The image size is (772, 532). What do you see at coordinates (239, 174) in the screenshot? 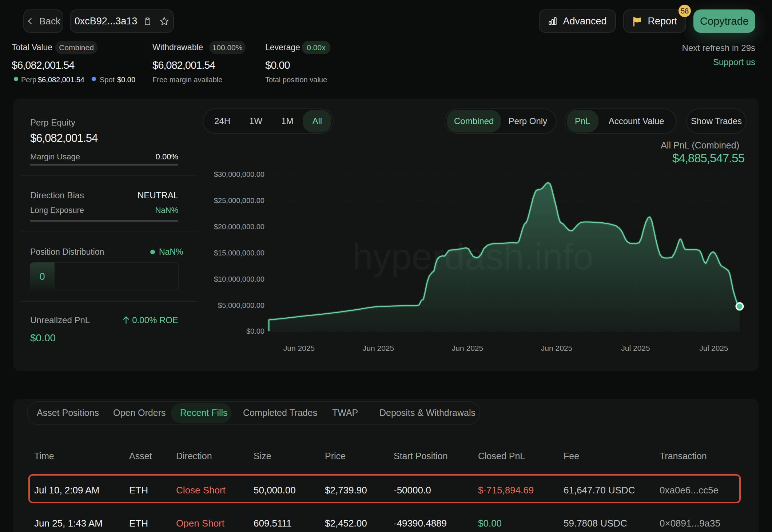
I see `svg-text: $30,000,000.00` at bounding box center [239, 174].